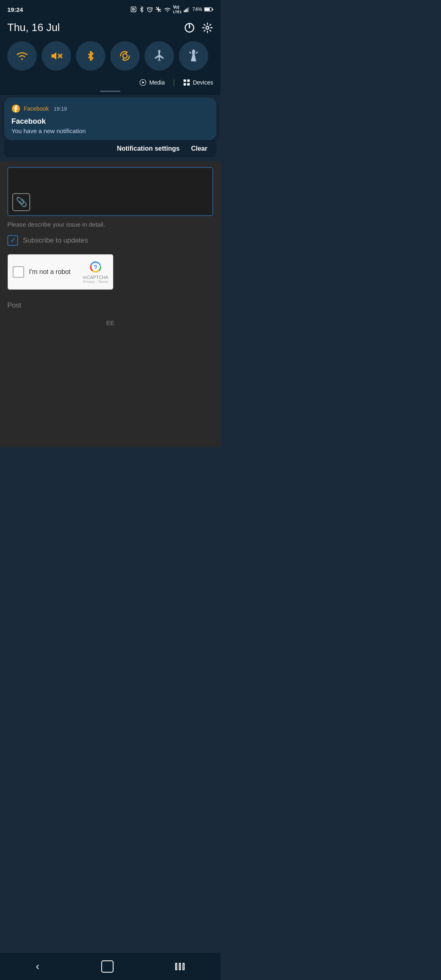  I want to click on devices-label: Devices, so click(203, 82).